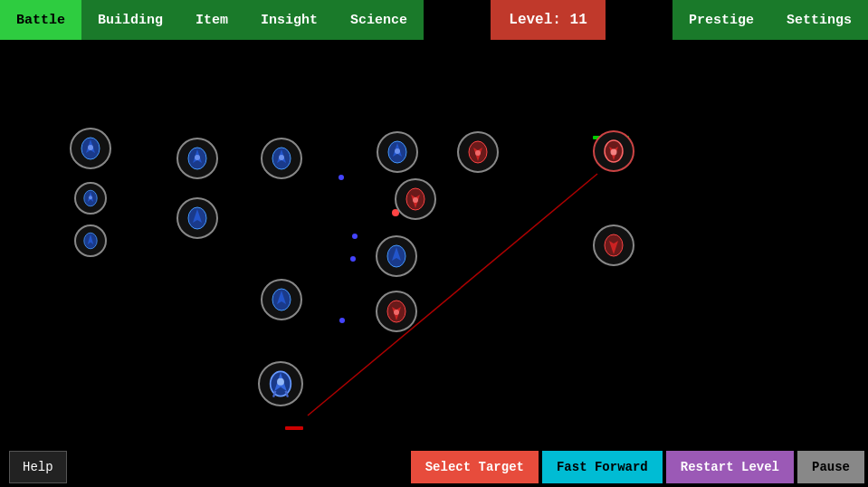 Image resolution: width=868 pixels, height=487 pixels. I want to click on nav-spacer2, so click(639, 20).